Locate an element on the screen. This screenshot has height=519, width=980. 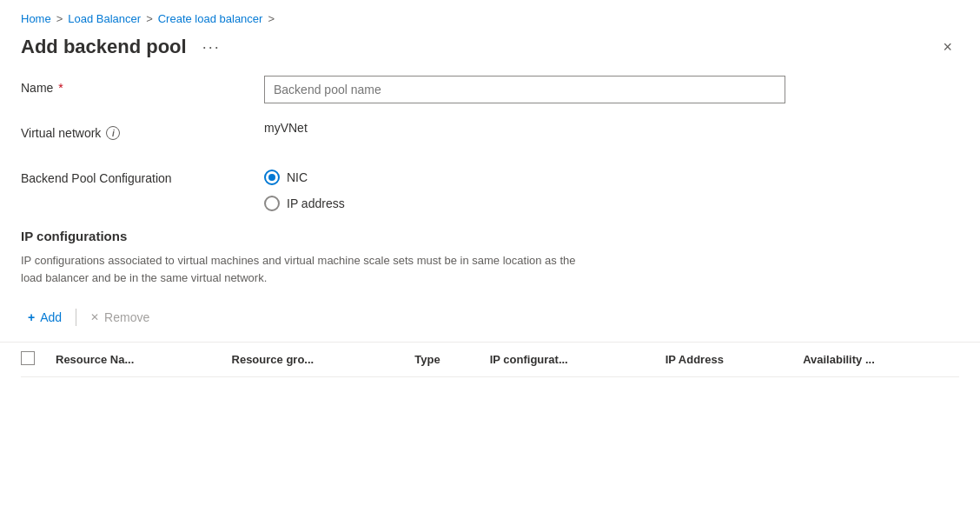
required-indicator: * is located at coordinates (61, 88).